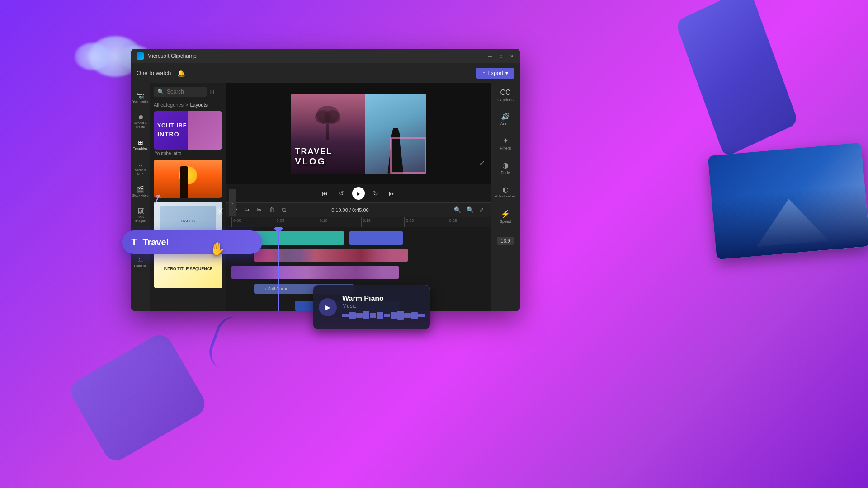  I want to click on templates-icon: ⊞, so click(141, 142).